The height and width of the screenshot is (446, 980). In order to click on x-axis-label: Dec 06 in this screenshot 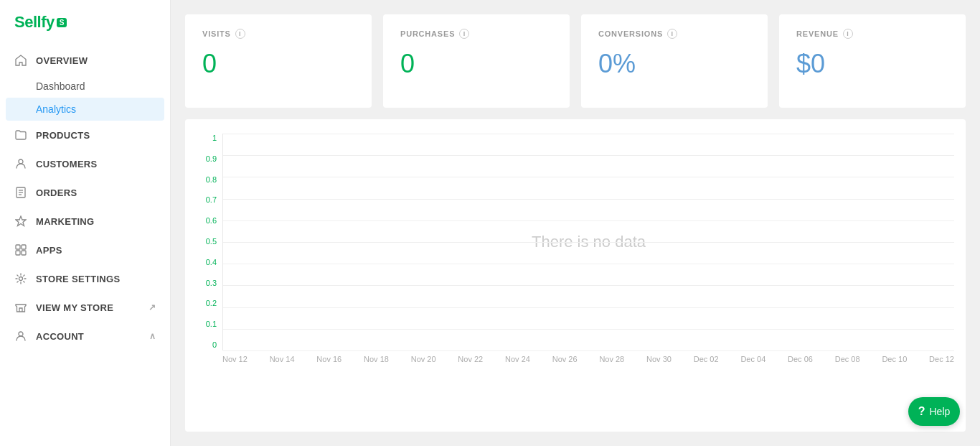, I will do `click(801, 359)`.